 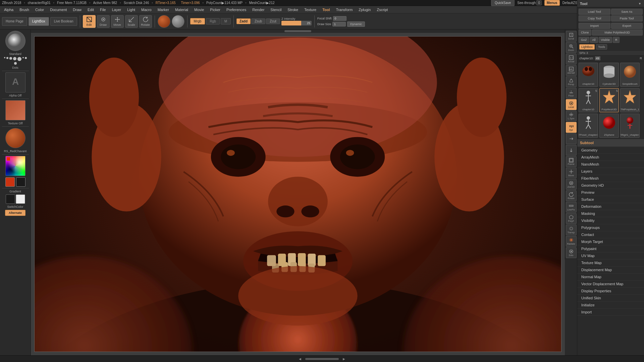 What do you see at coordinates (571, 184) in the screenshot?
I see `zoesd-btn: ZoeSD` at bounding box center [571, 184].